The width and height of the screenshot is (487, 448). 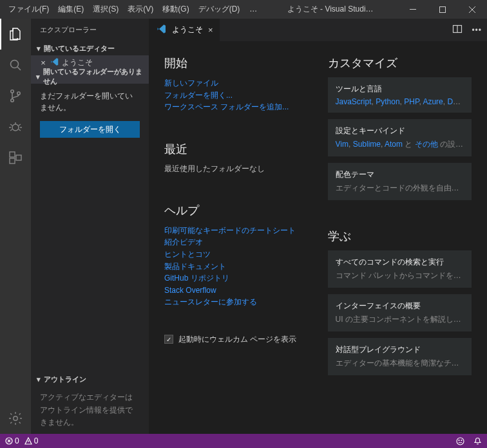 I want to click on status-warnings: 0, so click(x=32, y=441).